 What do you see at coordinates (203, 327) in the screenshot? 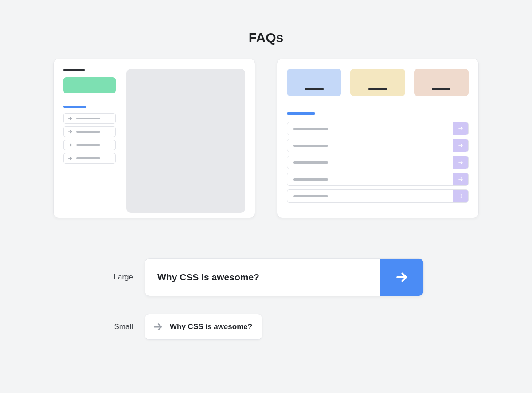
I see `faq-item-small: Why CSS is awesome?` at bounding box center [203, 327].